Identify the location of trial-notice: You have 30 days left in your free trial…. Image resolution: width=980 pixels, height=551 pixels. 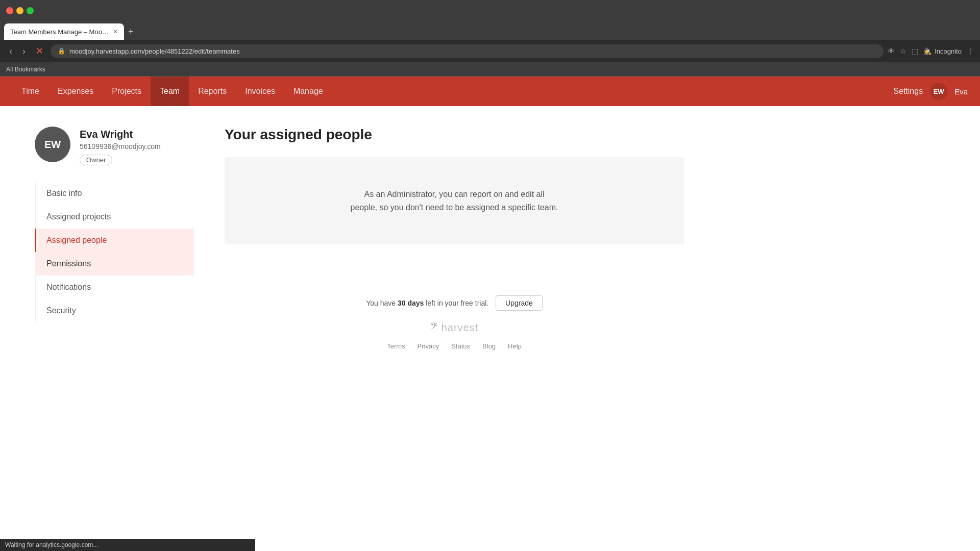
(454, 303).